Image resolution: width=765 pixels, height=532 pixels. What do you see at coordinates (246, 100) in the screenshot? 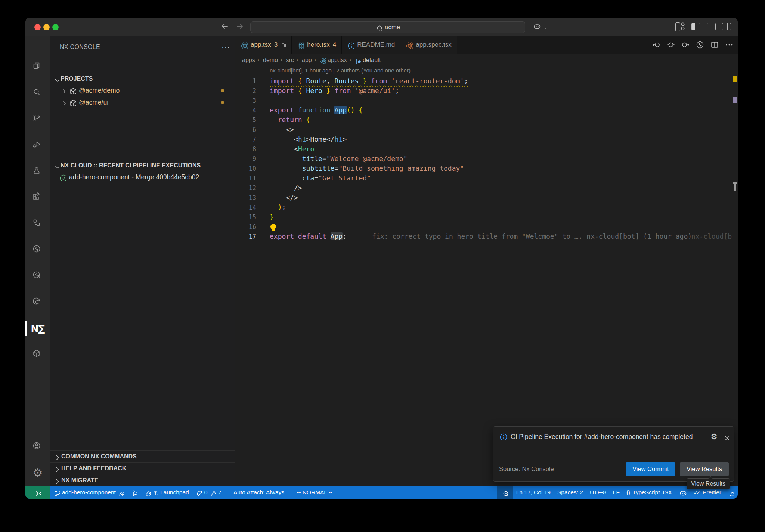
I see `line-number: 3` at bounding box center [246, 100].